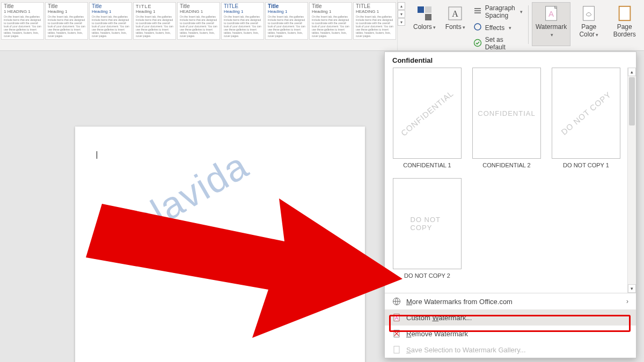 The height and width of the screenshot is (362, 644). Describe the element at coordinates (632, 289) in the screenshot. I see `scroll-down-icon: ▾` at that location.